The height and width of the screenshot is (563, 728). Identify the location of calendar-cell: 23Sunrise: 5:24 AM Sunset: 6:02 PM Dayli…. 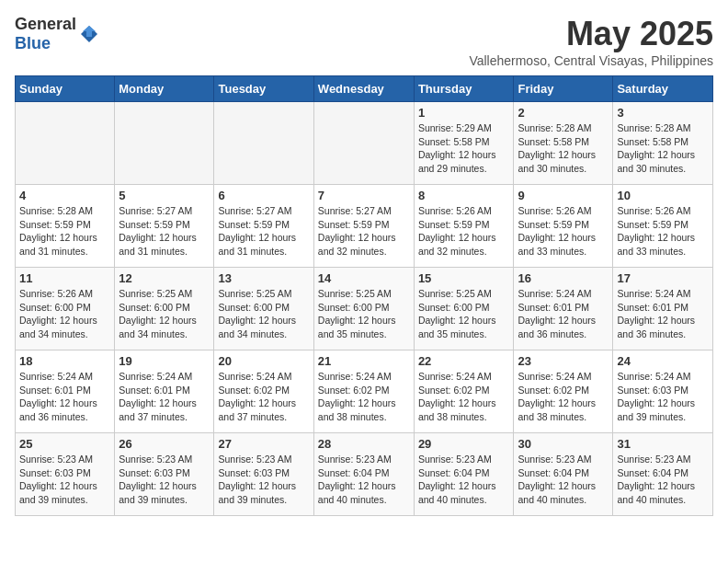
(563, 392).